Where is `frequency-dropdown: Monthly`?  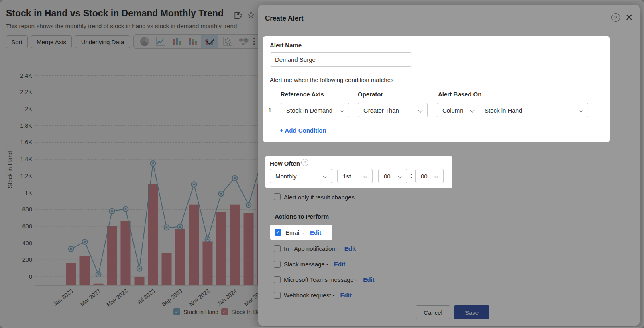
frequency-dropdown: Monthly is located at coordinates (301, 176).